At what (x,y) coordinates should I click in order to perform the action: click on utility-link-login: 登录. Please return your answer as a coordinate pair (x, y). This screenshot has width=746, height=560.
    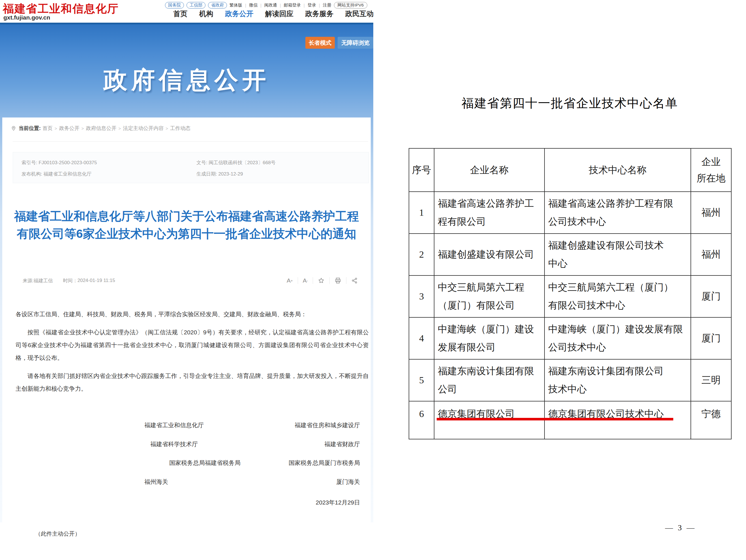
    Looking at the image, I should click on (312, 5).